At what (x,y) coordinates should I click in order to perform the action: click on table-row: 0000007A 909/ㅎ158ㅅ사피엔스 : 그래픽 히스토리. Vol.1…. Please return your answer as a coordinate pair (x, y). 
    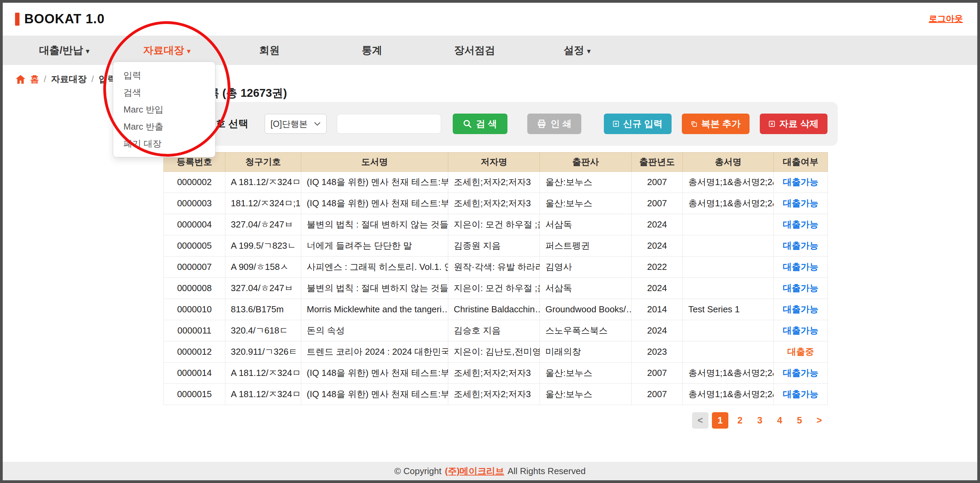
    Looking at the image, I should click on (496, 267).